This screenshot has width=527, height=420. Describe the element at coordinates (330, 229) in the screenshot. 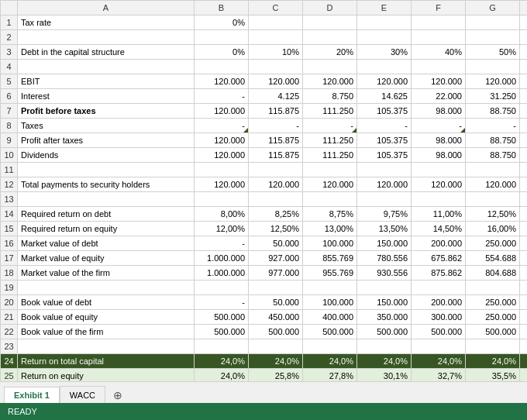

I see `cell-15-D: 13,00%` at that location.